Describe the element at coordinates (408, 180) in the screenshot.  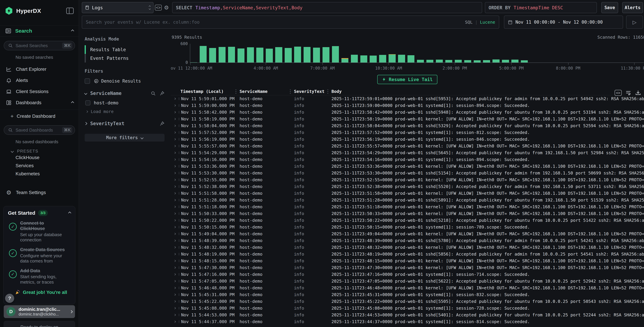
I see `table-row: Nov 11 5:52:55.000 PM host-demo info 202…` at that location.